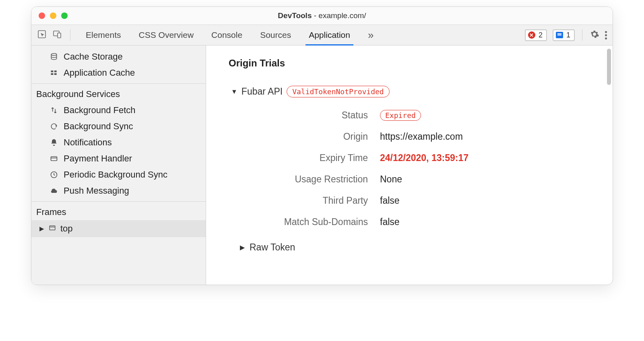 The image size is (644, 341). Describe the element at coordinates (322, 16) in the screenshot. I see `window-title: DevTools - example.com/` at that location.